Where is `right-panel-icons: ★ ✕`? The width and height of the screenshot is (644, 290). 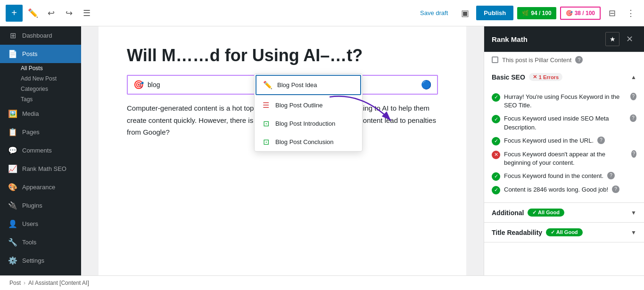 right-panel-icons: ★ ✕ is located at coordinates (621, 39).